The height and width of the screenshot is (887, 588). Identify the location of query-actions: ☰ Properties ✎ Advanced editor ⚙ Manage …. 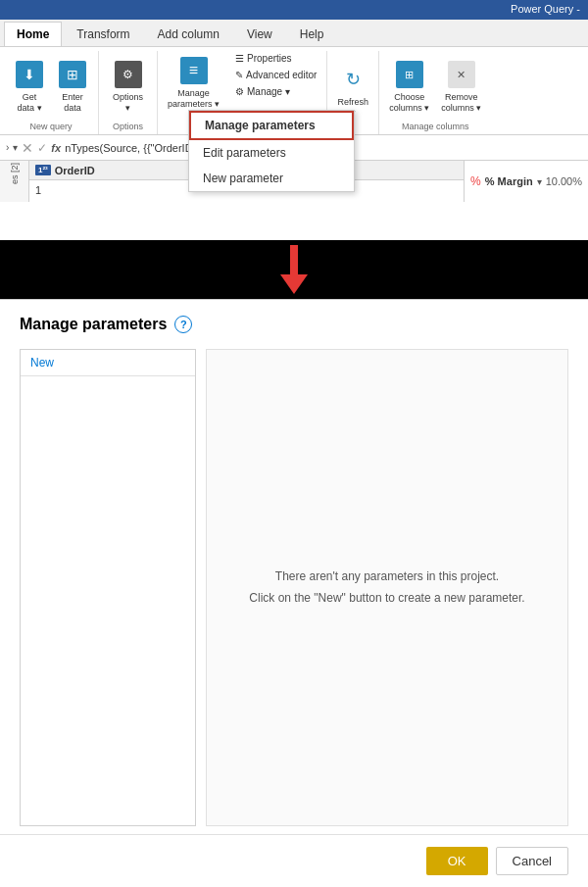
(276, 74).